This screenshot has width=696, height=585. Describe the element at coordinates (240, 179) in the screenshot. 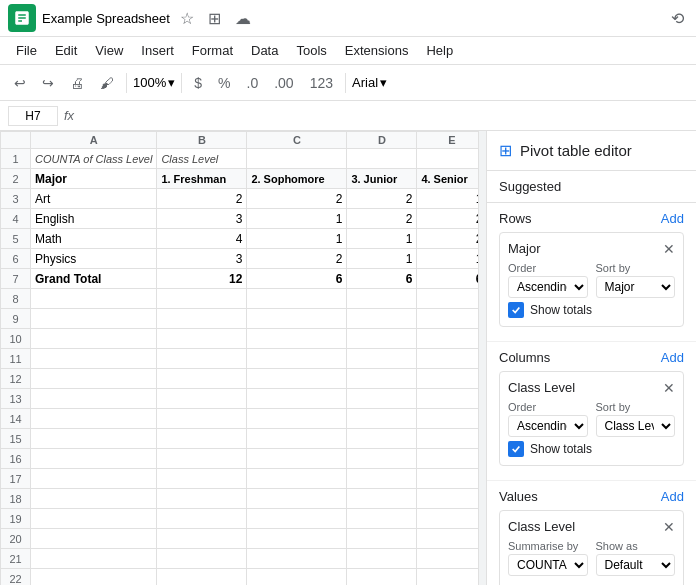

I see `table-row: 2 Major 1. Freshman 2. Sophomore 3. Juni…` at that location.